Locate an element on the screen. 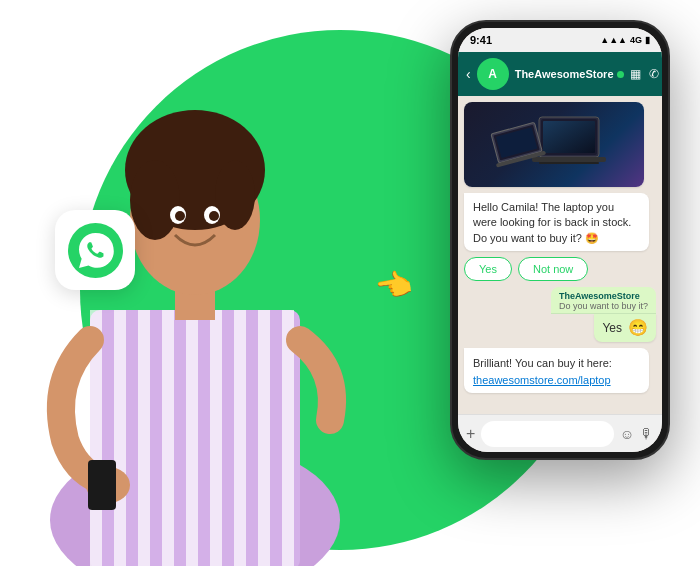  status-bar: 9:41 ▲▲▲ 4G ▮ is located at coordinates (560, 40).